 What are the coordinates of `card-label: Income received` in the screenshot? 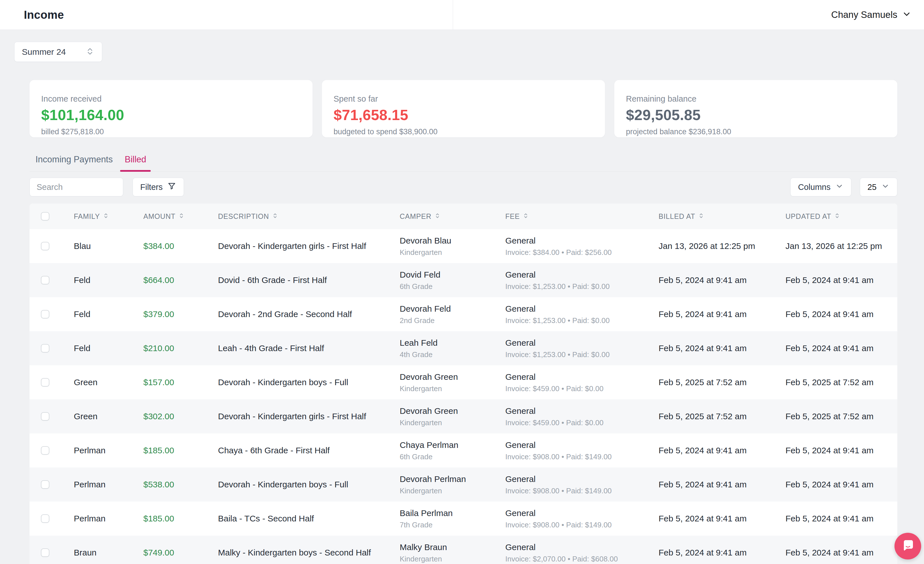 It's located at (171, 99).